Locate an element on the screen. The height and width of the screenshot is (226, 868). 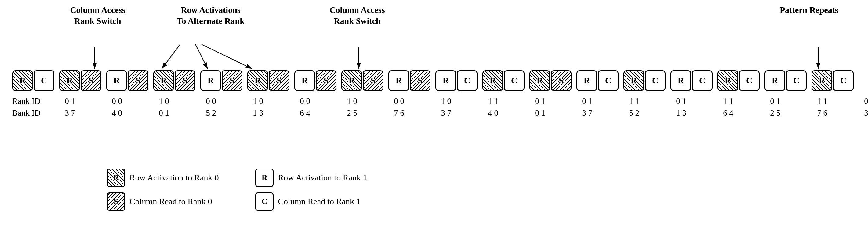
symbol-cr0-6: S is located at coordinates (279, 81).